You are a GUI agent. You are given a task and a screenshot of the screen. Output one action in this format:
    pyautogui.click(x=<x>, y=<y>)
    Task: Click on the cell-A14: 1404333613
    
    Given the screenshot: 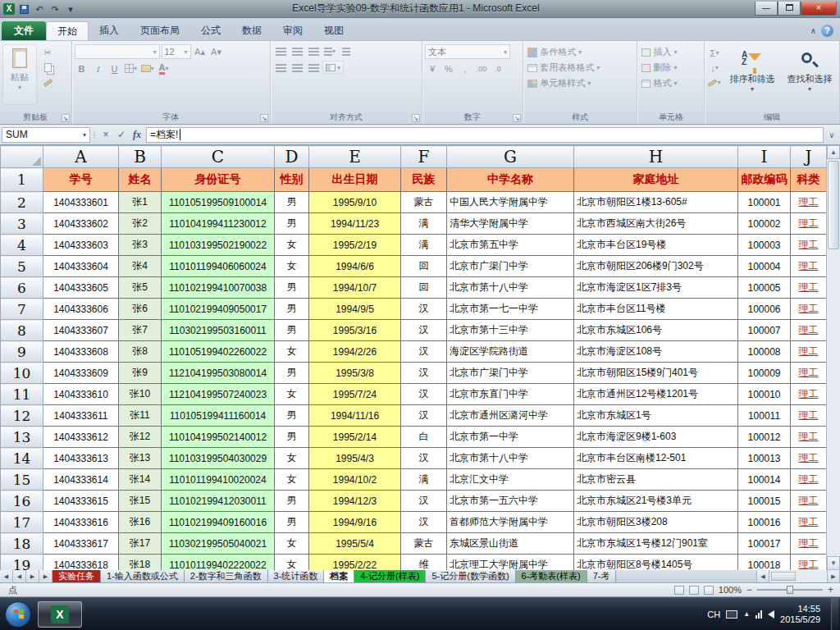 What is the action you would take?
    pyautogui.click(x=81, y=459)
    